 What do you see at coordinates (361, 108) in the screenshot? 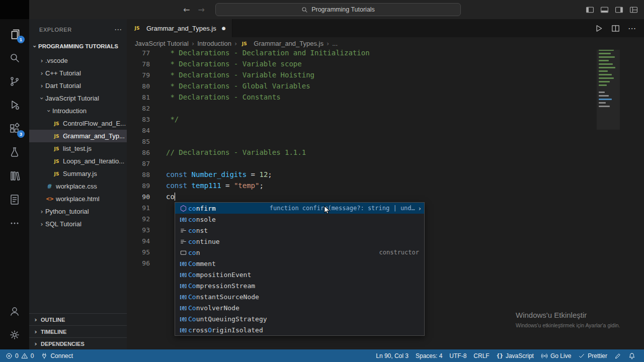
I see `code-line-82: 82` at bounding box center [361, 108].